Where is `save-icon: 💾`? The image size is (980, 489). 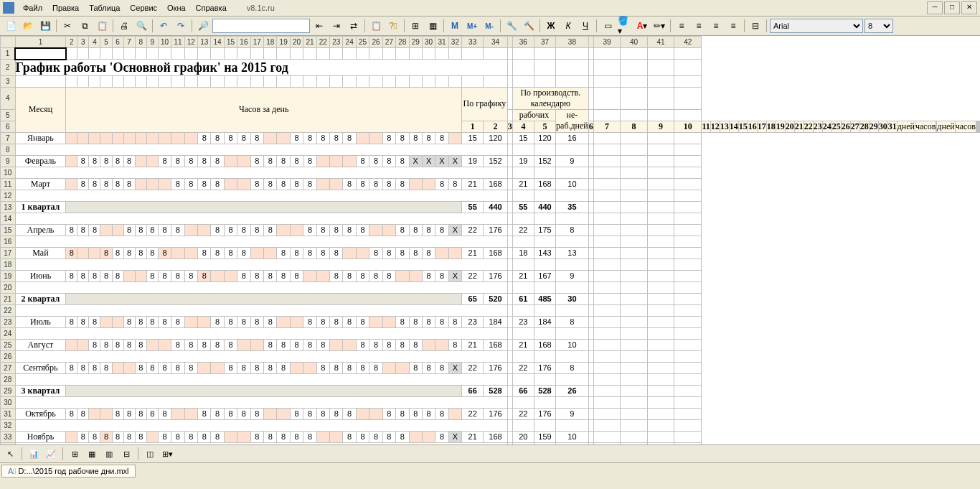
save-icon: 💾 is located at coordinates (45, 26).